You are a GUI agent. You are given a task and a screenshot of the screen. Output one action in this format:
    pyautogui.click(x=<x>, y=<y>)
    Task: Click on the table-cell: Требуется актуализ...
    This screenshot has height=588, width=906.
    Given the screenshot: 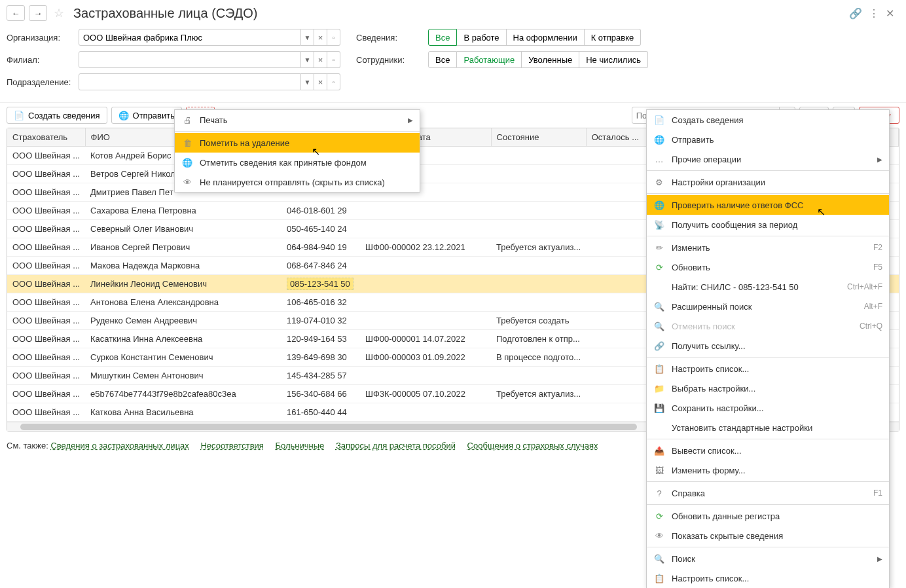 What is the action you would take?
    pyautogui.click(x=538, y=394)
    